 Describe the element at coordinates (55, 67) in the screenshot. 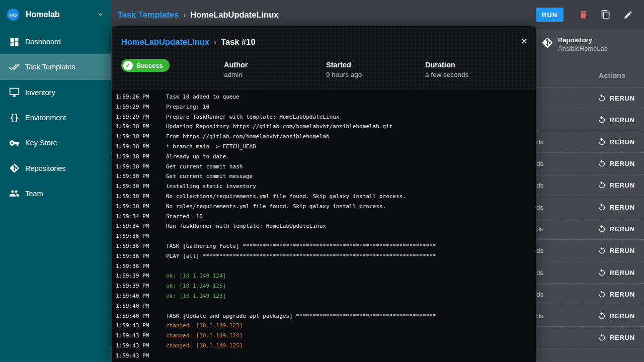

I see `sidebar-item-task-templates: Task Templates` at that location.